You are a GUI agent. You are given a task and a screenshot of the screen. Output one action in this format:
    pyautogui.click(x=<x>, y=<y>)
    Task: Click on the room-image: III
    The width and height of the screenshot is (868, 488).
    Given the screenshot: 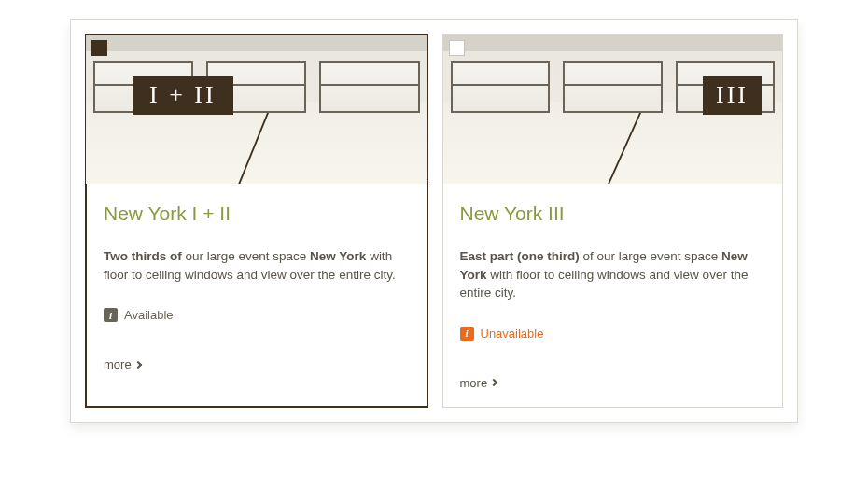 What is the action you would take?
    pyautogui.click(x=613, y=109)
    